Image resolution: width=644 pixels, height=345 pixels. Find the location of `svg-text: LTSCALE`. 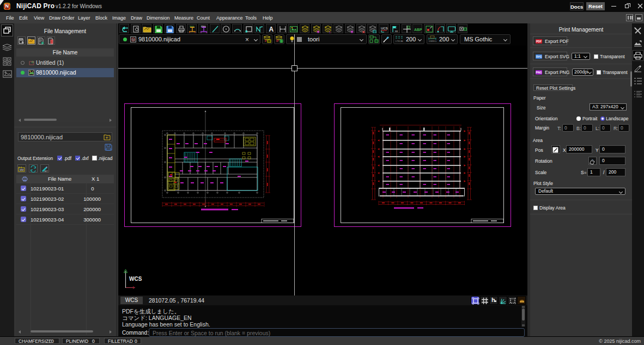

svg-text: LTSCALE is located at coordinates (399, 41).